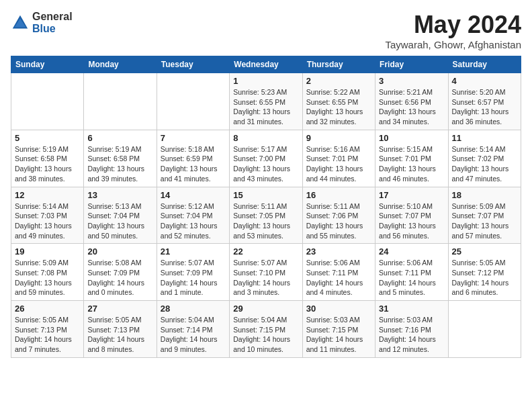  I want to click on calendar-header: SundayMondayTuesdayWednesdayThursdayFrid…, so click(266, 64).